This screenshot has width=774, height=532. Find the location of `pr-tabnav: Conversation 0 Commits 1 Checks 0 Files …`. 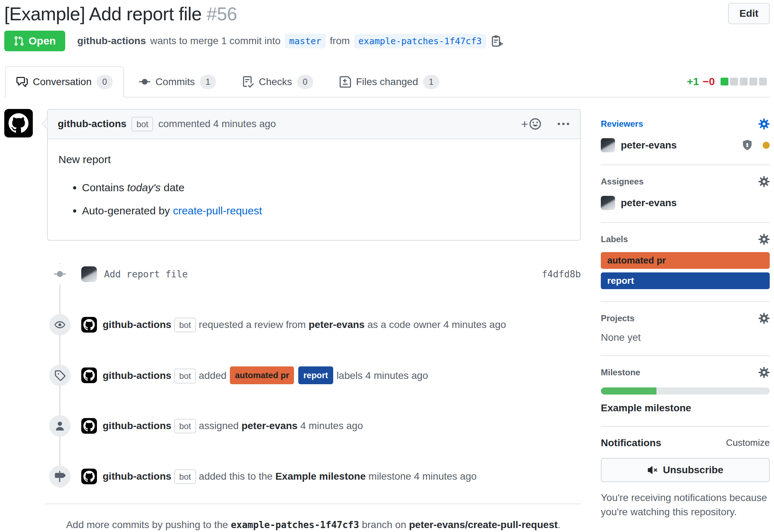

pr-tabnav: Conversation 0 Commits 1 Checks 0 Files … is located at coordinates (387, 82).